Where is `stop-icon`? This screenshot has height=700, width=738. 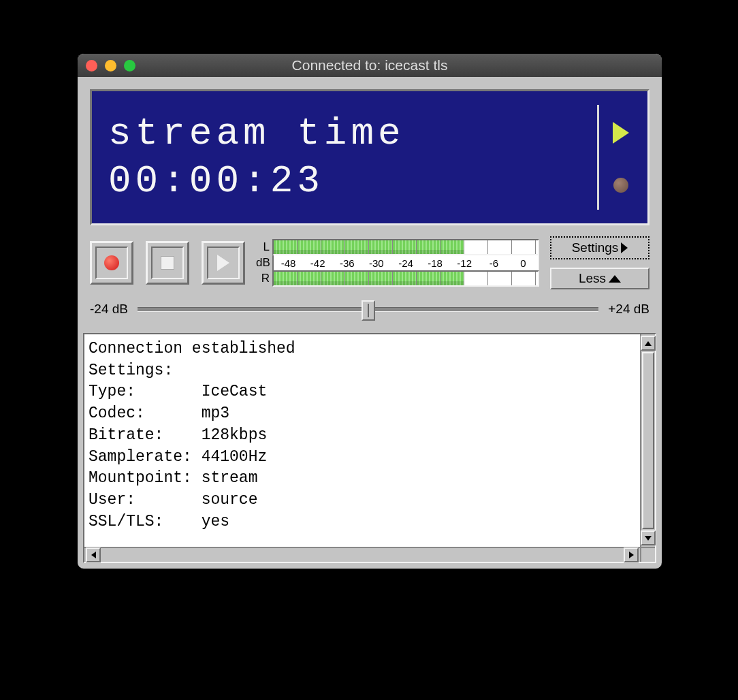 stop-icon is located at coordinates (167, 263).